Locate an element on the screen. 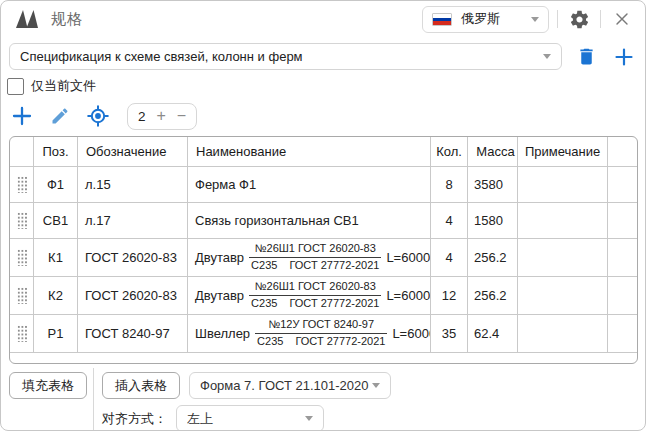 The width and height of the screenshot is (646, 431). only-current-file-label: 仅当前文件 is located at coordinates (64, 86).